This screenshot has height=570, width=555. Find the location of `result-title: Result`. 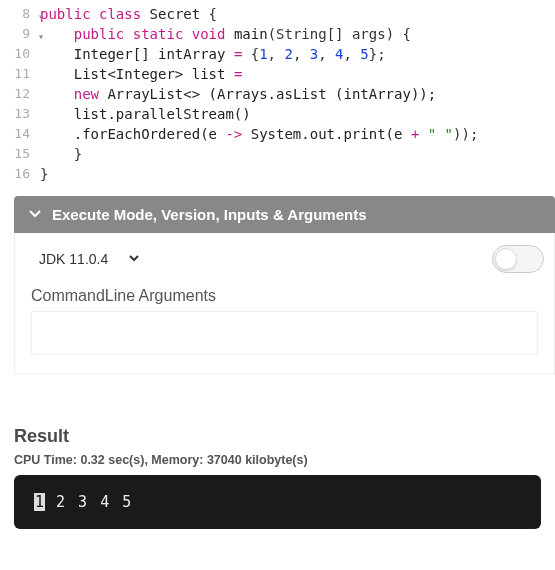

result-title: Result is located at coordinates (278, 436).